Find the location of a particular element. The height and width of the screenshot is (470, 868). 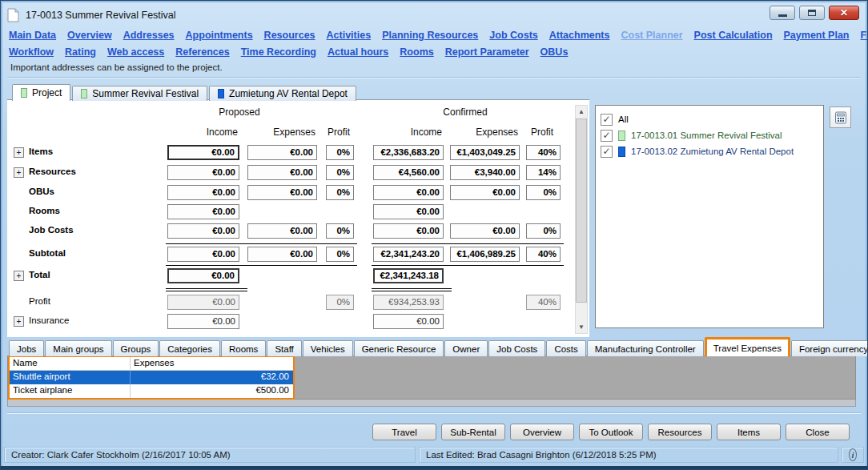

nav-report-parameter: Report Parameter is located at coordinates (487, 52).